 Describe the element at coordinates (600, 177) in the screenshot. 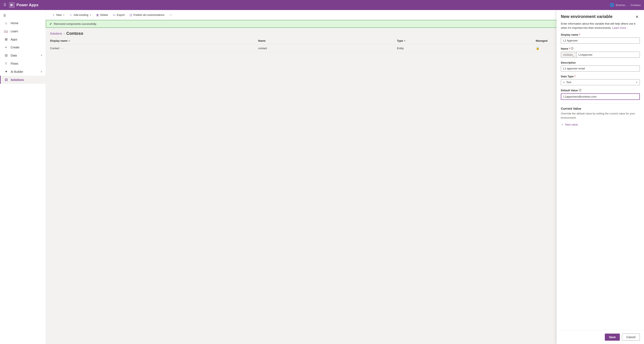

I see `new-environment-variable-panel: New environment variable ✕ Enter informa…` at that location.